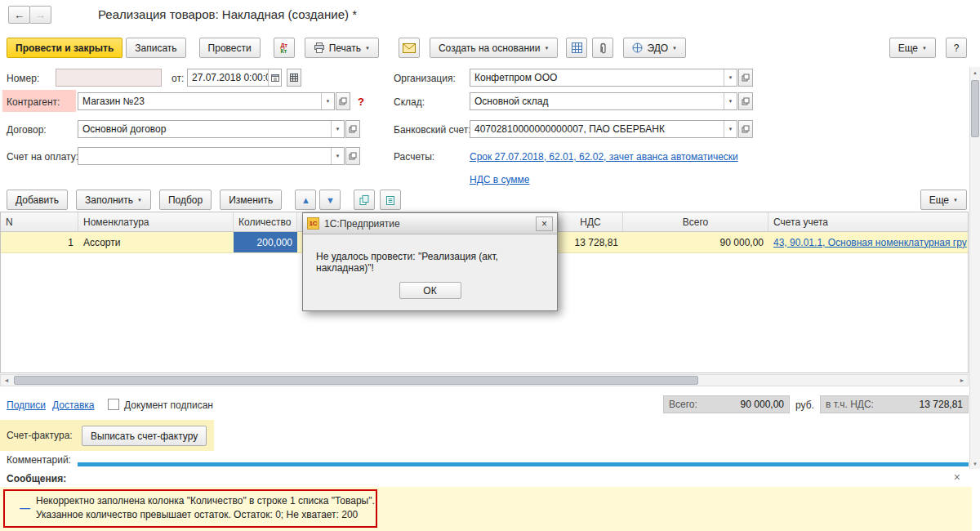 The width and height of the screenshot is (980, 531). Describe the element at coordinates (746, 78) in the screenshot. I see `organization-open-button` at that location.